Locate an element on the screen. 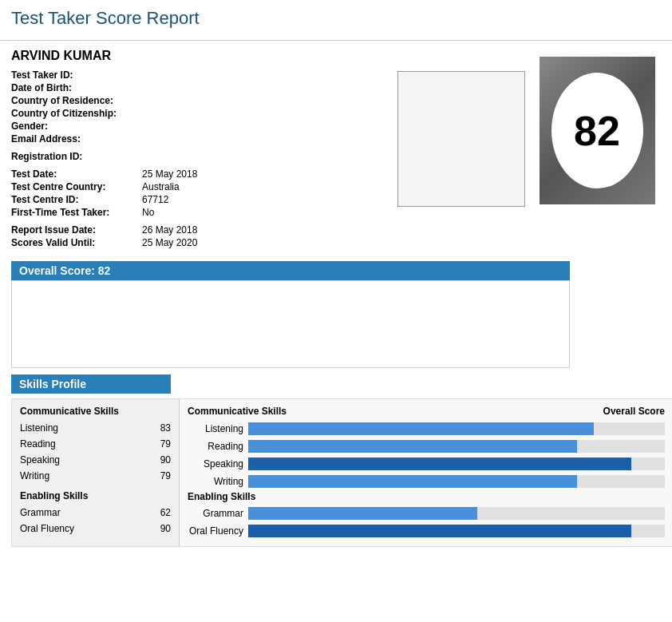 The height and width of the screenshot is (622, 672). test-centre-country-label: Test Centre Country: is located at coordinates (75, 187).